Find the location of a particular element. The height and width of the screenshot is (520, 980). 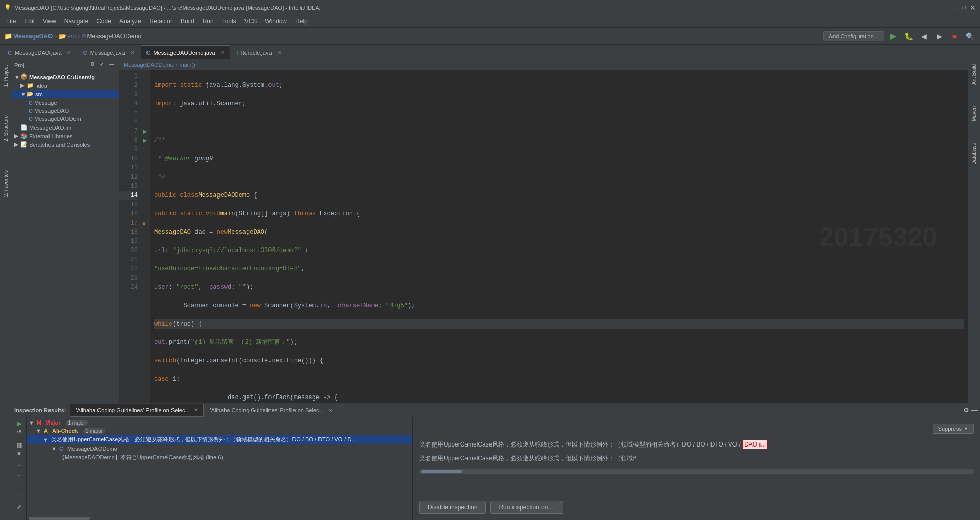

debug-button: 🐛 is located at coordinates (909, 36).